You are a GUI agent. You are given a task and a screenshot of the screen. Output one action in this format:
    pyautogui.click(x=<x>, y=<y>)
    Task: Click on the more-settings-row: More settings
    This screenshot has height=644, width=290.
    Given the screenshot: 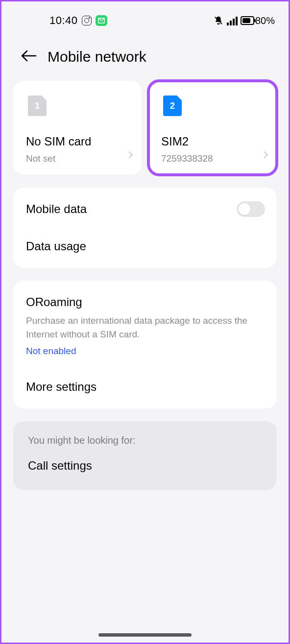 What is the action you would take?
    pyautogui.click(x=145, y=387)
    